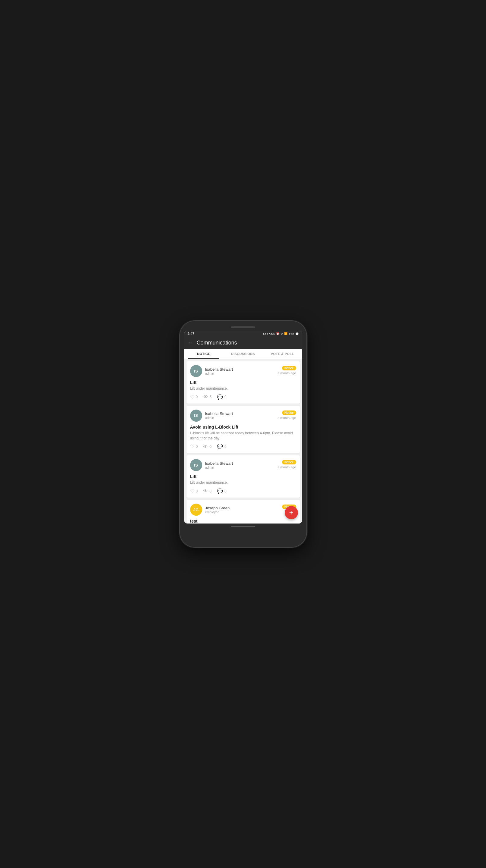  What do you see at coordinates (243, 334) in the screenshot?
I see `status-bar: 2:47 1.65 KB/S ⏰ ⊙ 📶 34% ⬤` at bounding box center [243, 334].